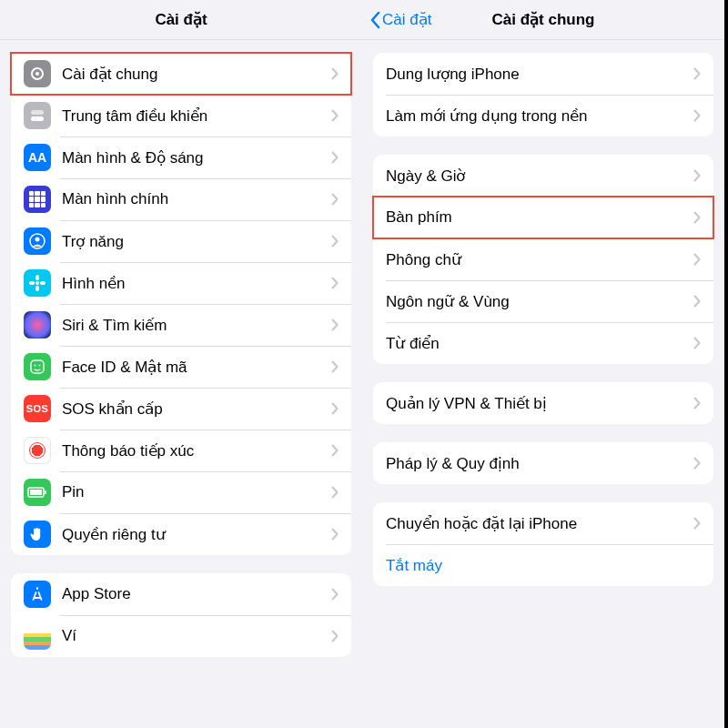 This screenshot has width=728, height=728. Describe the element at coordinates (197, 116) in the screenshot. I see `row-label: Trung tâm điều khiển` at that location.